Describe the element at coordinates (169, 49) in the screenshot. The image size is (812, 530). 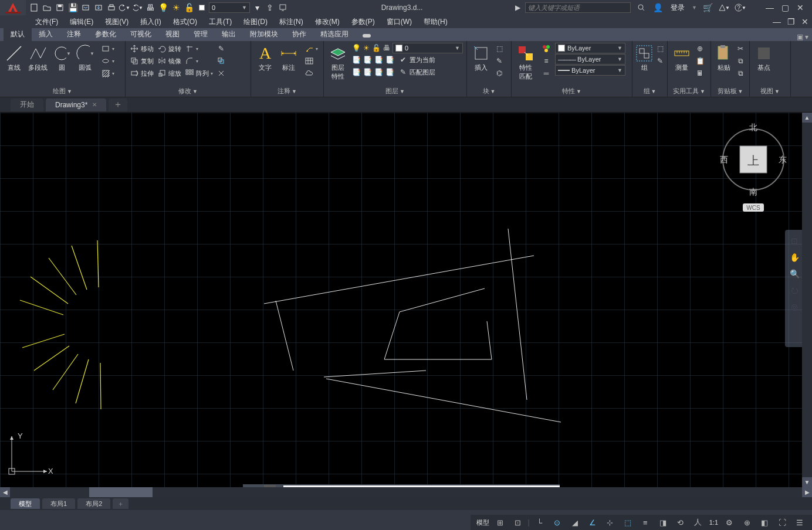
I see `tool-rotate: 旋转` at that location.